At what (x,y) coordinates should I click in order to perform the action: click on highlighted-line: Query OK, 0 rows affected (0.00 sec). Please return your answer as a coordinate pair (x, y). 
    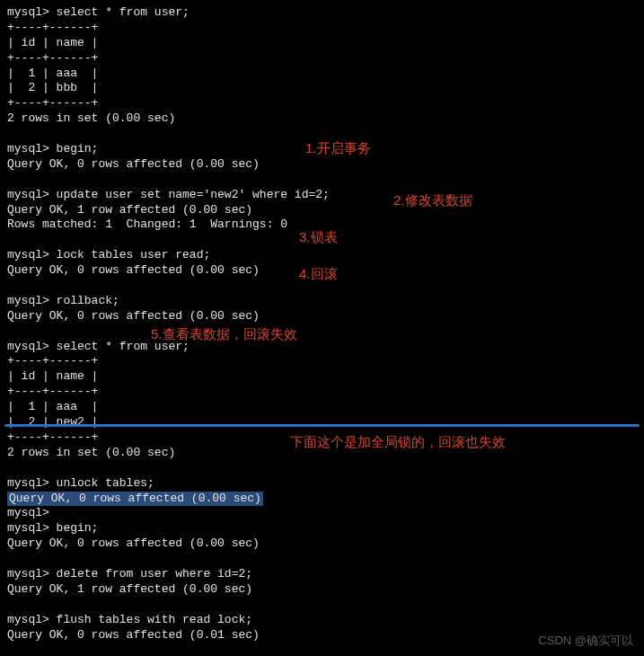
    Looking at the image, I should click on (135, 500).